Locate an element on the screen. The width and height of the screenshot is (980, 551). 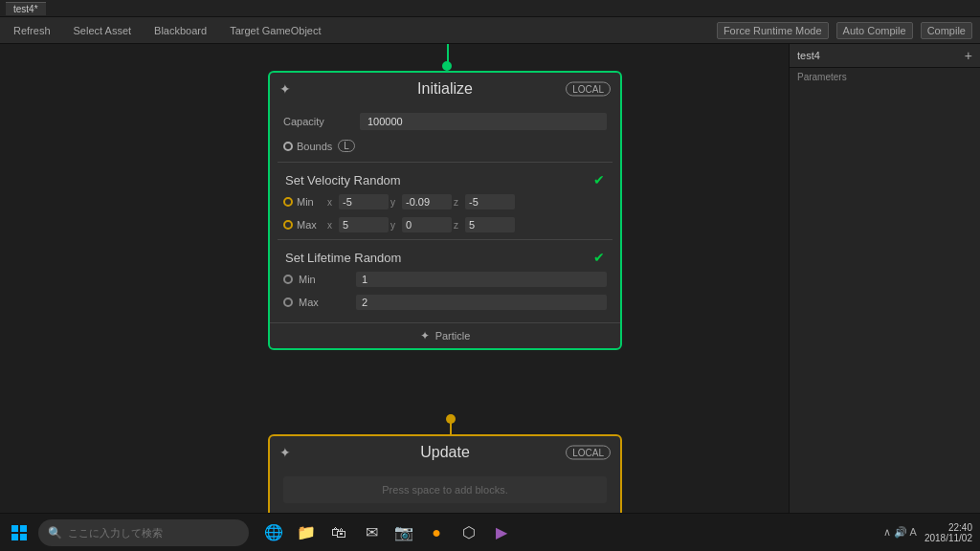
velocity-max-label: Max is located at coordinates (310, 225).